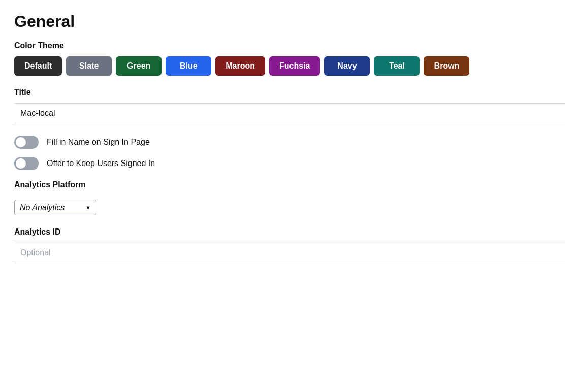 The image size is (579, 392). Describe the element at coordinates (38, 66) in the screenshot. I see `color-btn-default: Default` at that location.